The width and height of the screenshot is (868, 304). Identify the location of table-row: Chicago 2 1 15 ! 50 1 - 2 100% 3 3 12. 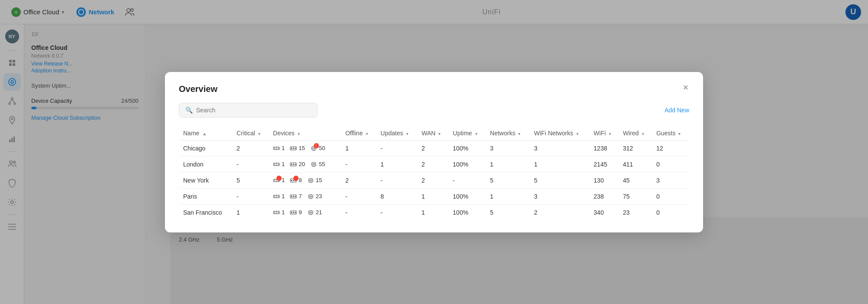
(434, 148).